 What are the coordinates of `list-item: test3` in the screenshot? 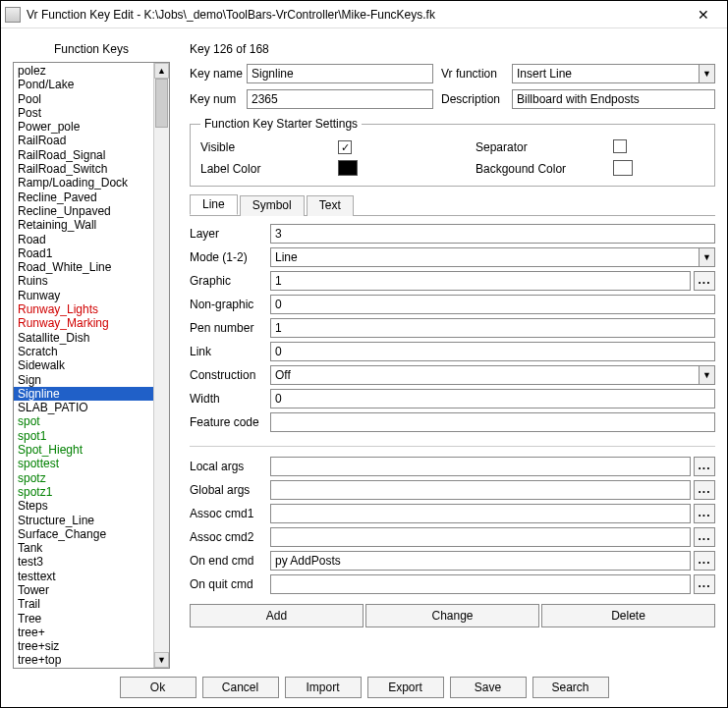 It's located at (84, 562).